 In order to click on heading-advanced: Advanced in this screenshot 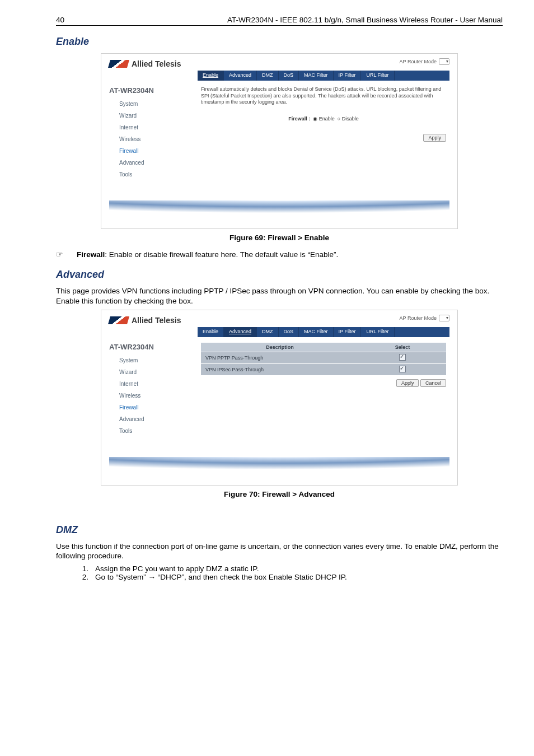, I will do `click(279, 274)`.